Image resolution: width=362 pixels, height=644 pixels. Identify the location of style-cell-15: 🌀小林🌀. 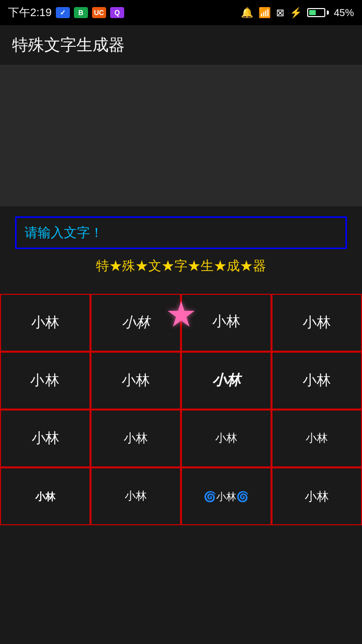
(226, 496).